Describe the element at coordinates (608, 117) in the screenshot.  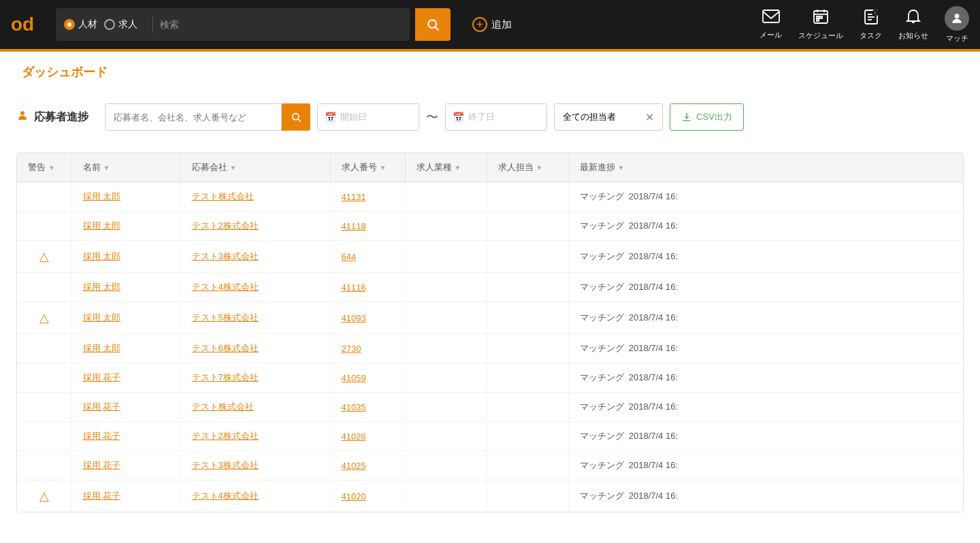
I see `assignee-select: 全ての担当者 ✕` at that location.